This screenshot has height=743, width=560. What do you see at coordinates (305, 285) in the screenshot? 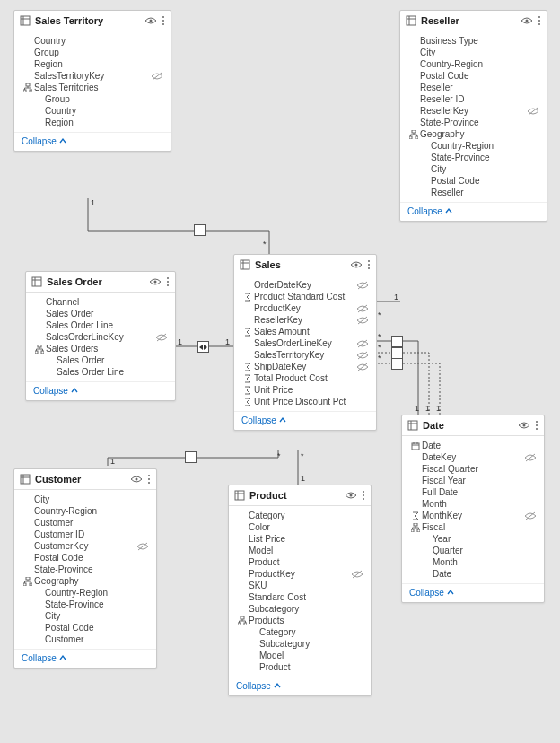
I see `field-row: OrderDateKey` at bounding box center [305, 285].